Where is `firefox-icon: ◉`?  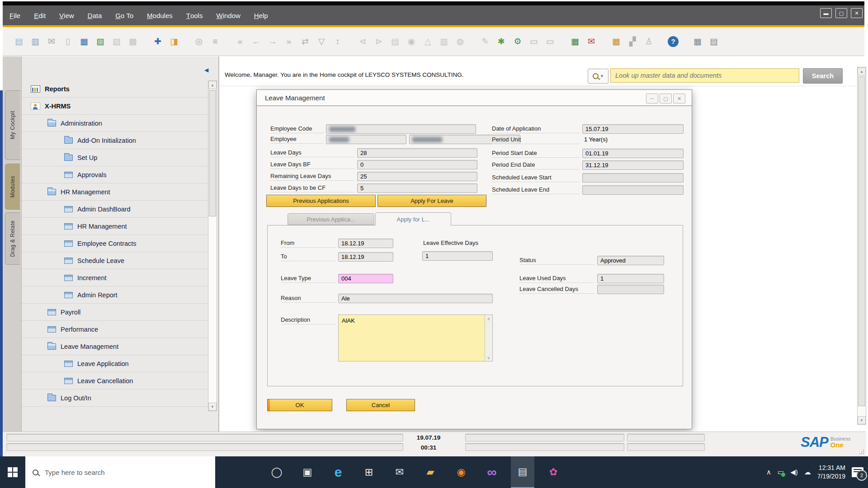 firefox-icon: ◉ is located at coordinates (461, 472).